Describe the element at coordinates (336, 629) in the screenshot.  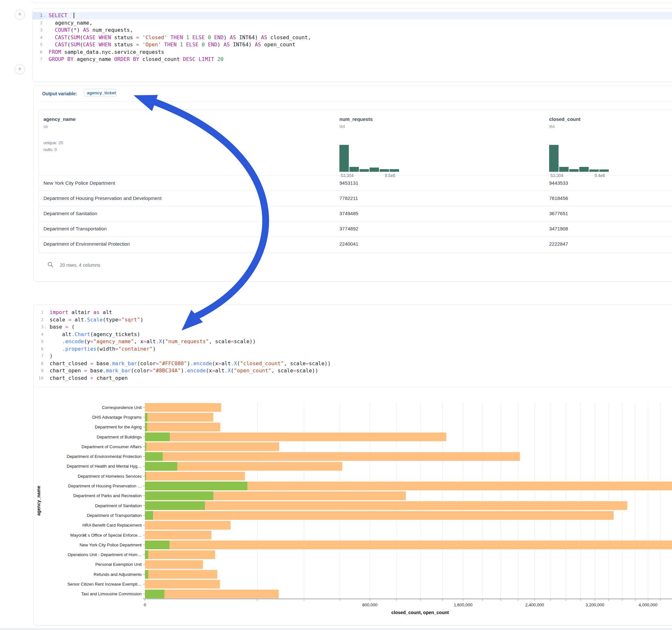
I see `page-gap` at that location.